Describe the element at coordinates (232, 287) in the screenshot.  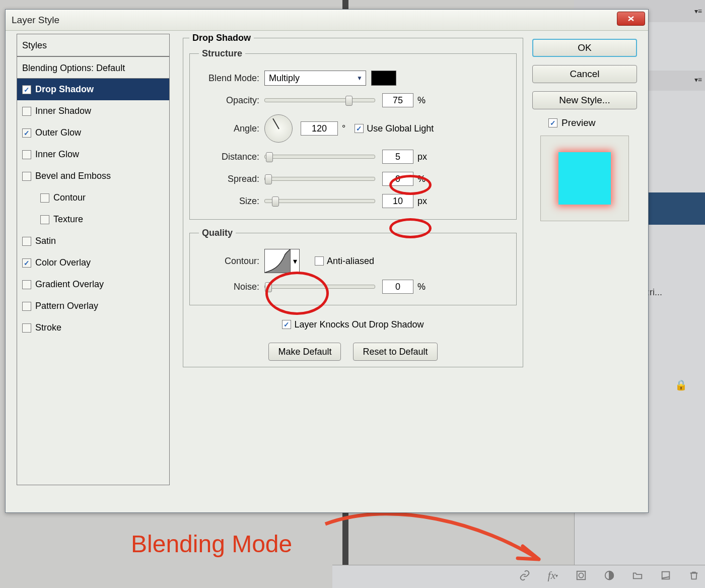
I see `noise-label: Noise:` at that location.